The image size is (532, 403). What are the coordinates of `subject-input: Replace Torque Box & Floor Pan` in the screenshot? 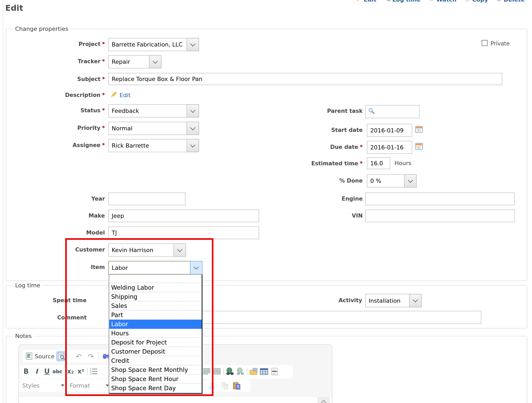 It's located at (305, 79).